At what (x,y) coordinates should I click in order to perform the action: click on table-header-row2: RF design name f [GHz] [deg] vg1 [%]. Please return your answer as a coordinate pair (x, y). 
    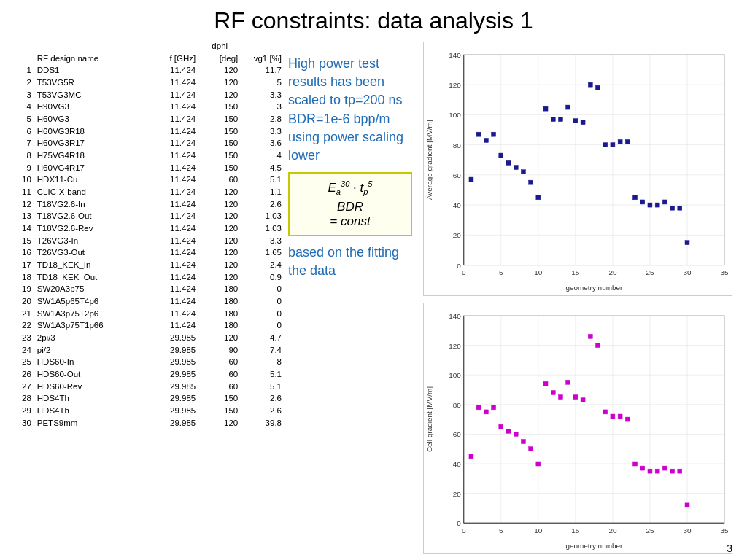
    Looking at the image, I should click on (150, 58).